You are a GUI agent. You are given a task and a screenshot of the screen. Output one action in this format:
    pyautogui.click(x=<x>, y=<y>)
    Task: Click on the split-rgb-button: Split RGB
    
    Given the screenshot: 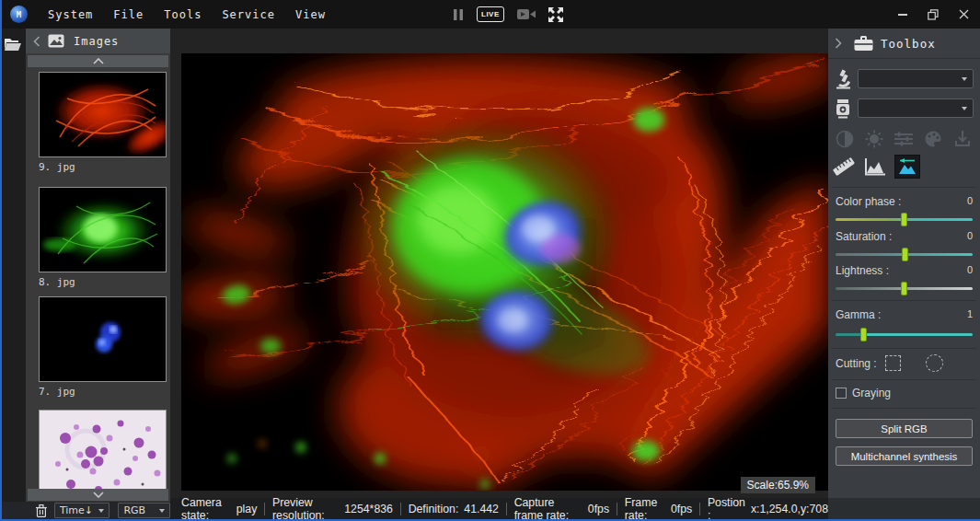 What is the action you would take?
    pyautogui.click(x=904, y=429)
    